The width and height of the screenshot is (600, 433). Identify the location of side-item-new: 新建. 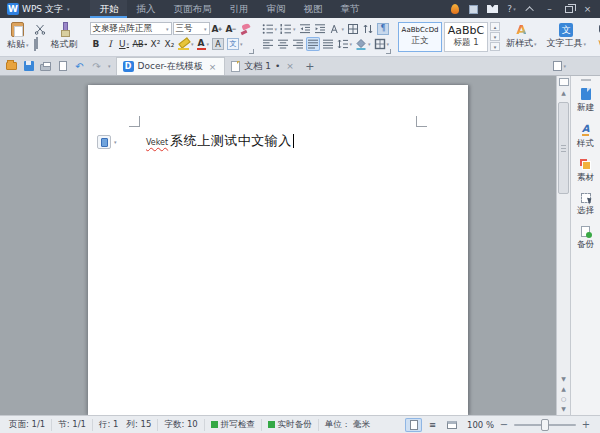
(586, 101).